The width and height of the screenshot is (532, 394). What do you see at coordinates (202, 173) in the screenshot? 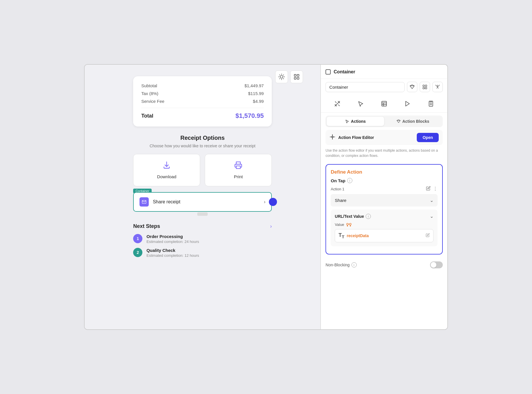
I see `receipt-options: Receipt Options Choose how you would lik…` at bounding box center [202, 173].